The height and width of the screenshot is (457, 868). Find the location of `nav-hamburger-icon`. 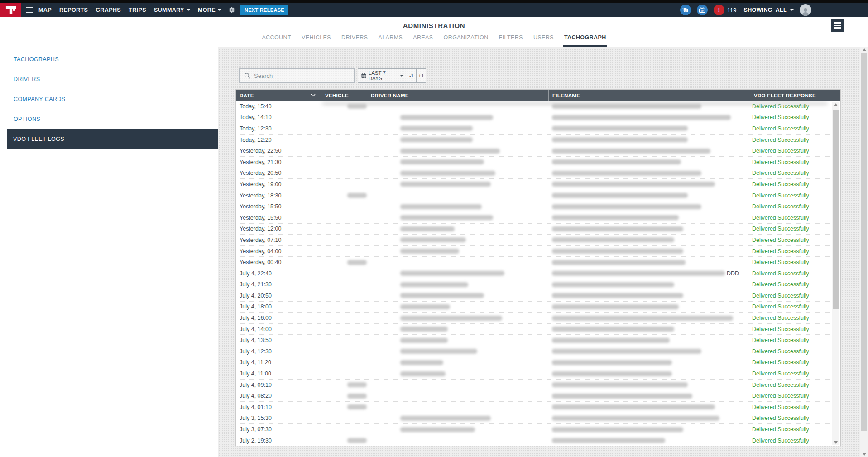

nav-hamburger-icon is located at coordinates (29, 10).